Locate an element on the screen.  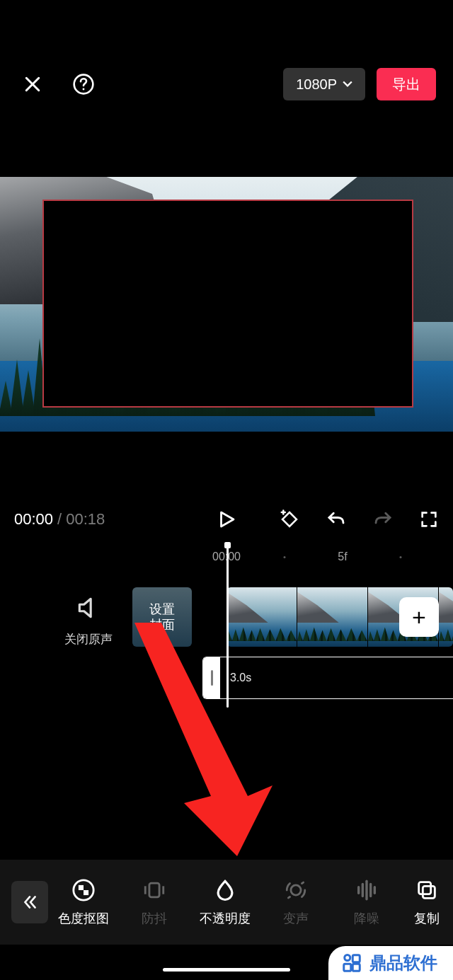
resolution-button: 1080P is located at coordinates (324, 84).